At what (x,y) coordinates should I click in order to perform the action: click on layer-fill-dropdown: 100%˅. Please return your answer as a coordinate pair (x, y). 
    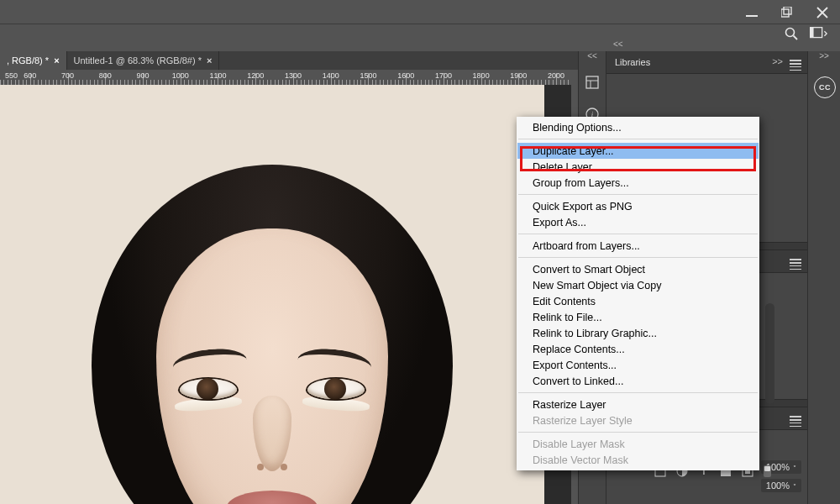
    Looking at the image, I should click on (781, 486).